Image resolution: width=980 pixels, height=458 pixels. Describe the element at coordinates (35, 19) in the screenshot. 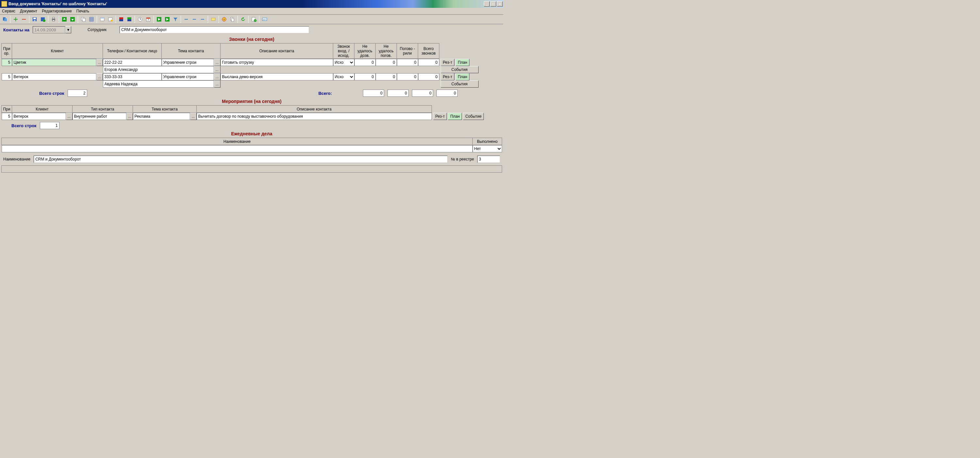

I see `save-icon` at that location.